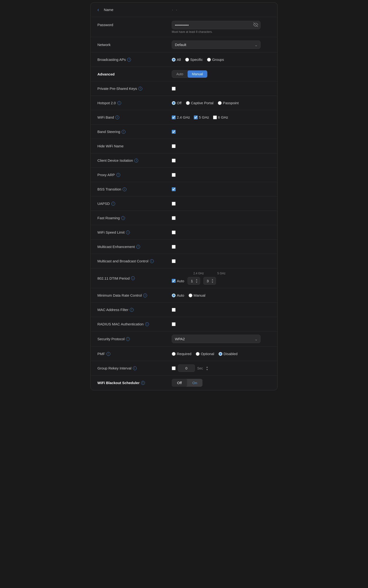  Describe the element at coordinates (152, 261) in the screenshot. I see `multicast-broadcast-info-icon: i` at that location.